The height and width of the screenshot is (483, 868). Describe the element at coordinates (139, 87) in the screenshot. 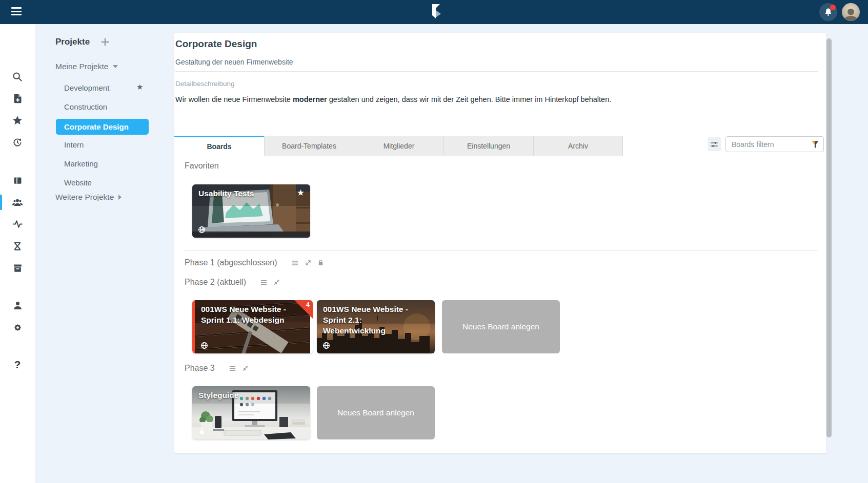

I see `project-star-icon: ★` at that location.